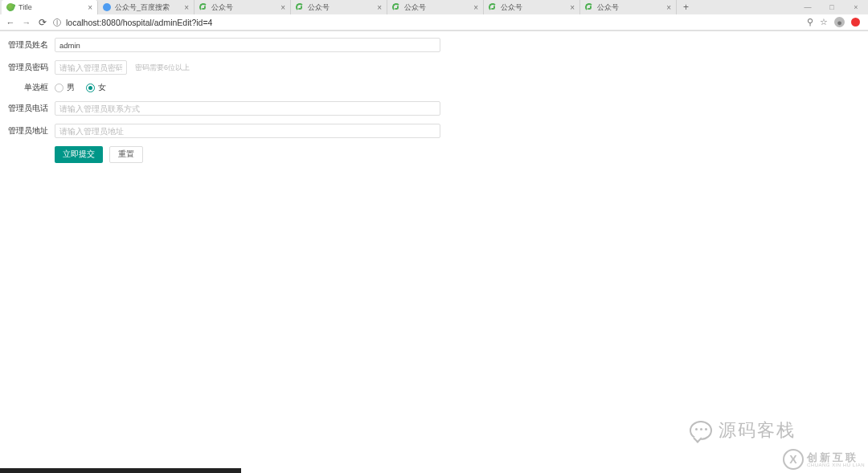 This screenshot has height=473, width=868. What do you see at coordinates (701, 430) in the screenshot?
I see `chat-bubble-icon` at bounding box center [701, 430].